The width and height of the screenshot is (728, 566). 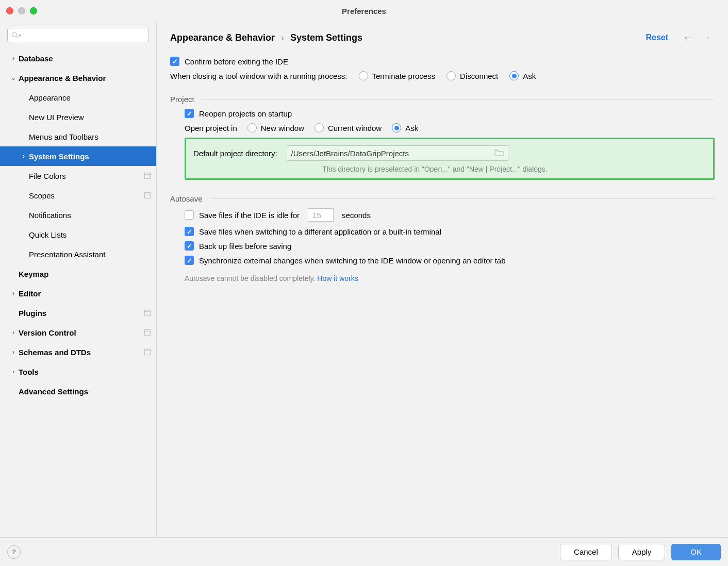 What do you see at coordinates (364, 11) in the screenshot?
I see `titlebar: Preferences` at bounding box center [364, 11].